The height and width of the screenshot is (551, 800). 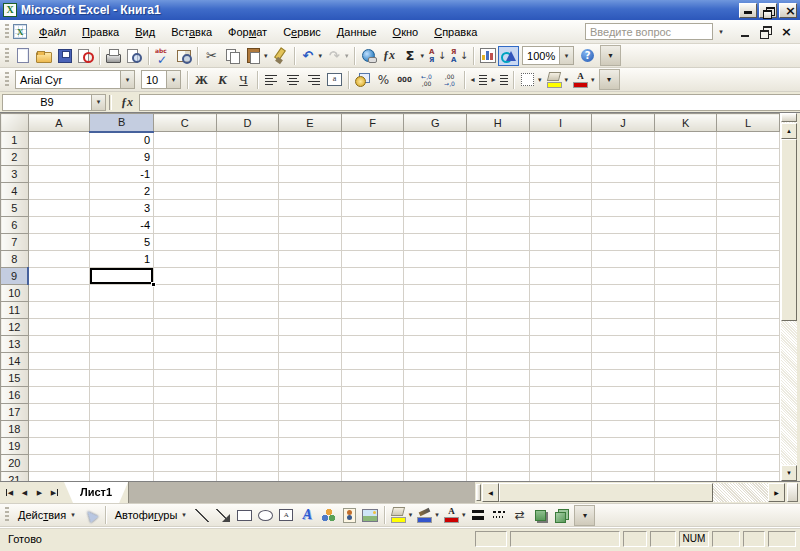 I want to click on align-right-button, so click(x=314, y=80).